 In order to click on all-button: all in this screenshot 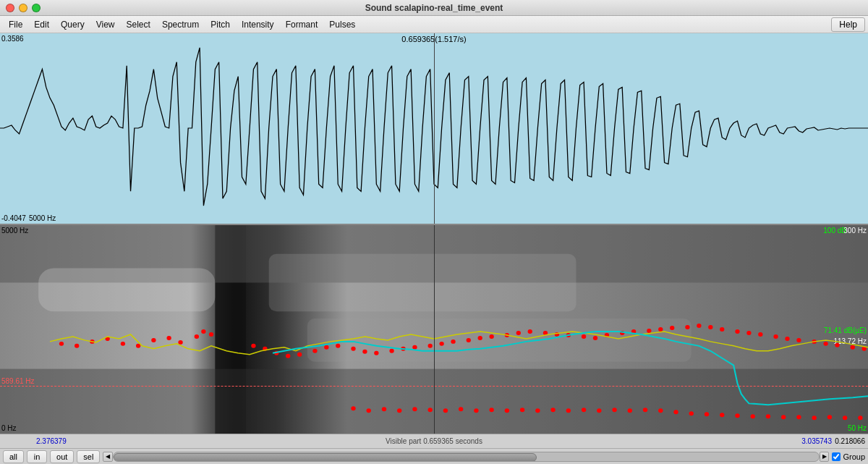, I will do `click(13, 457)`.